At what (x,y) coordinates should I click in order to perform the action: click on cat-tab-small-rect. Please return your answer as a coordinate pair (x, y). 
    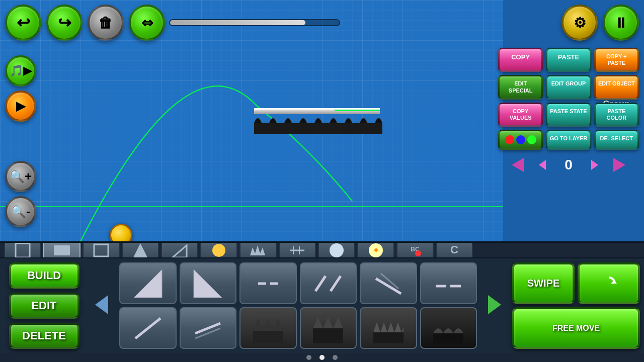
    Looking at the image, I should click on (101, 250).